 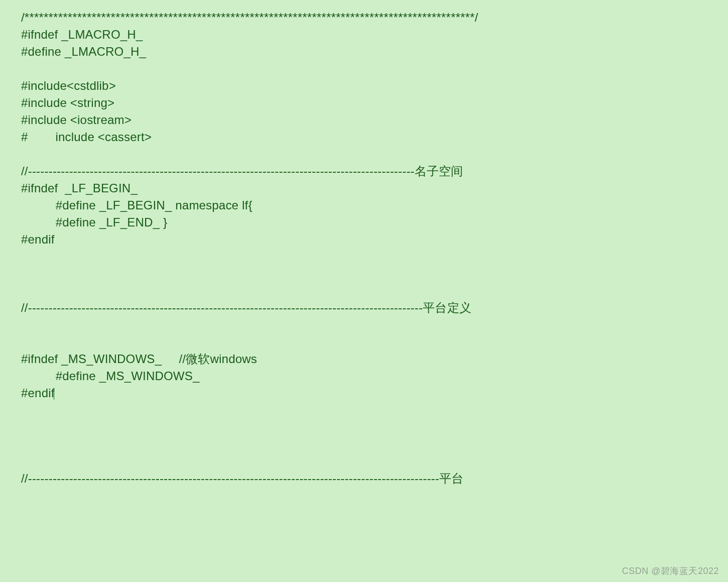 I want to click on code-line: #include<cstdlib>, so click(x=68, y=85).